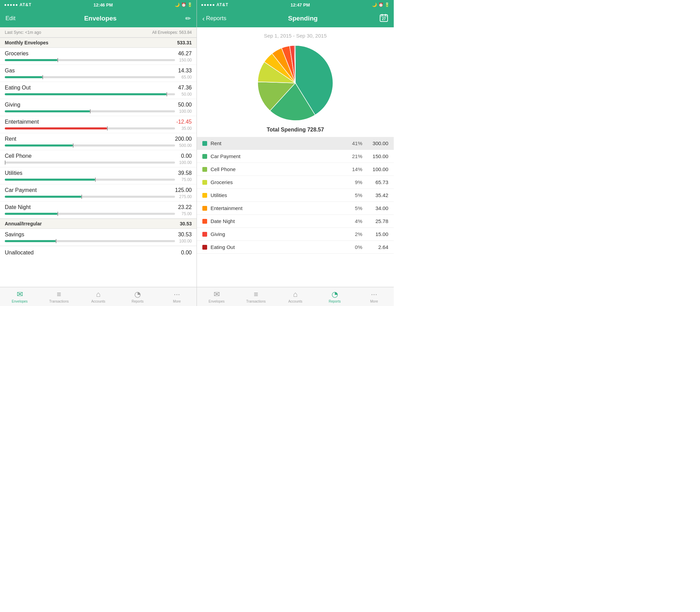 The image size is (700, 612). Describe the element at coordinates (98, 301) in the screenshot. I see `tab-accounts-left-label: Accounts` at that location.